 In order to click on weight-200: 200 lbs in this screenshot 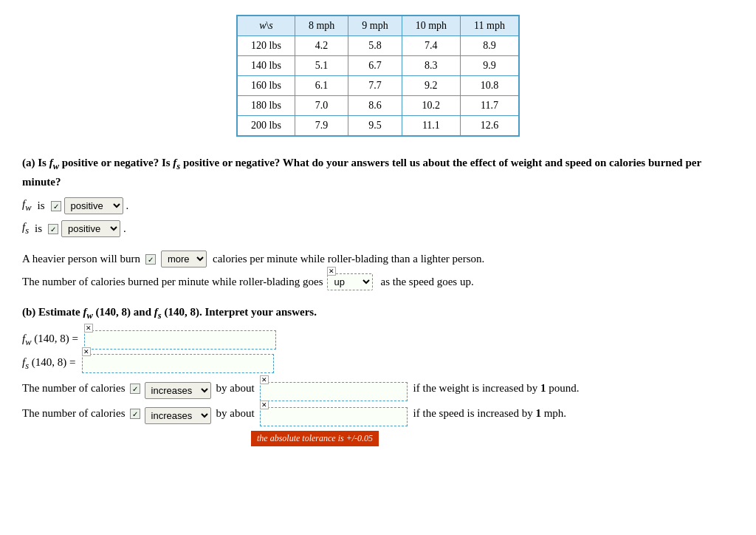, I will do `click(266, 126)`.